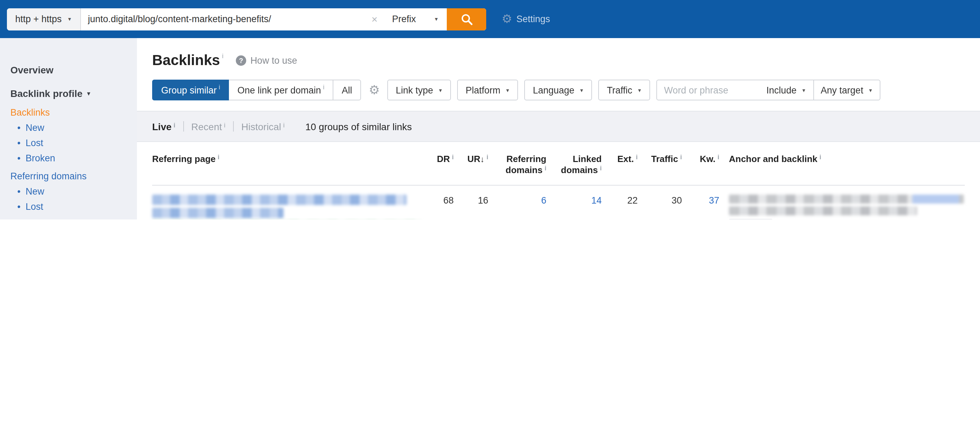  What do you see at coordinates (72, 94) in the screenshot?
I see `sidebar-section-backlink-profile: Backlink profile▼` at bounding box center [72, 94].